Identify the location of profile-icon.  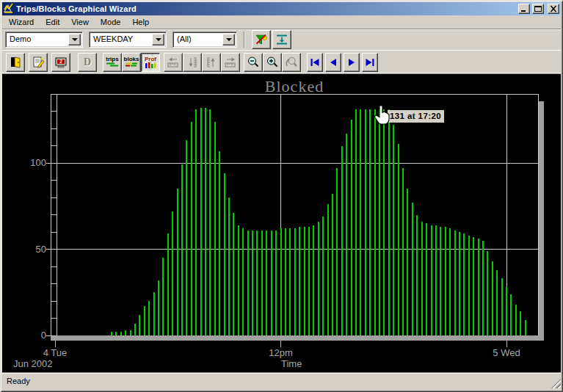
(150, 65).